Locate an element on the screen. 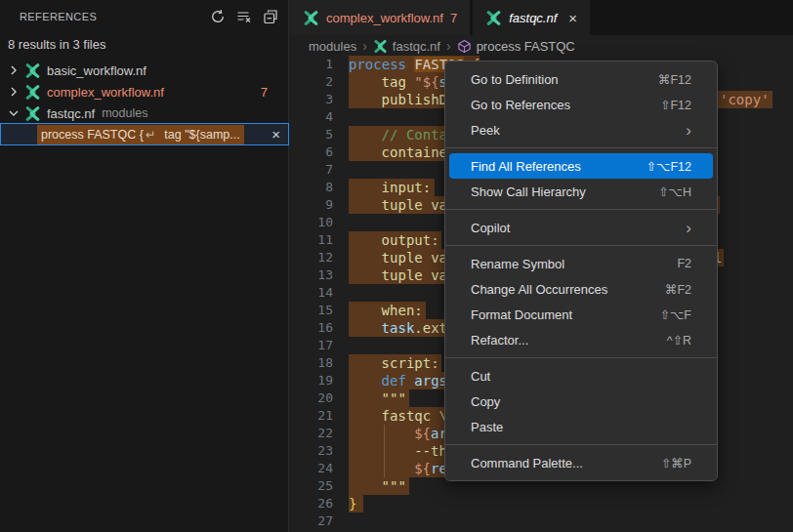  menu-item-rename-symbol: Rename SymbolF2 is located at coordinates (581, 264).